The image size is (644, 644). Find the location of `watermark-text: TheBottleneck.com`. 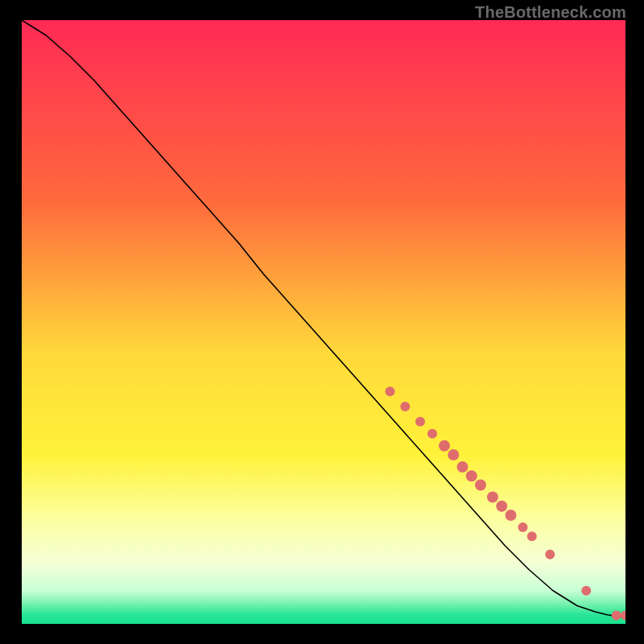

watermark-text: TheBottleneck.com is located at coordinates (551, 13).